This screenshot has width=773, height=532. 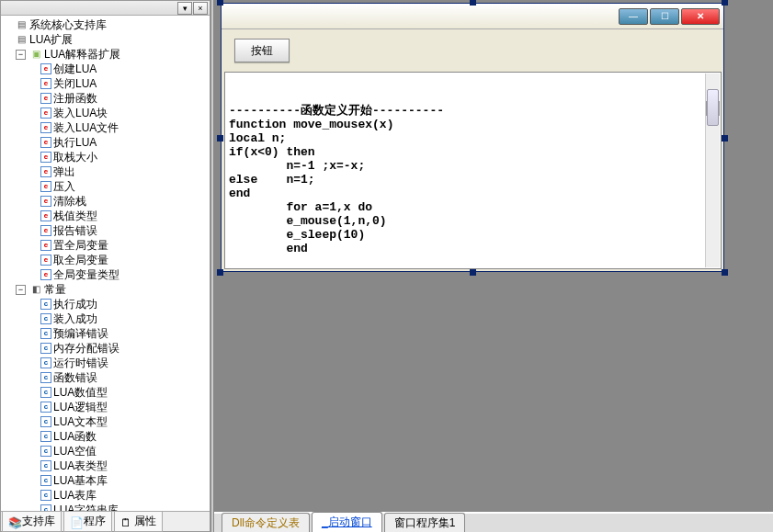 What do you see at coordinates (81, 245) in the screenshot?
I see `tree-label: 置全局变量` at bounding box center [81, 245].